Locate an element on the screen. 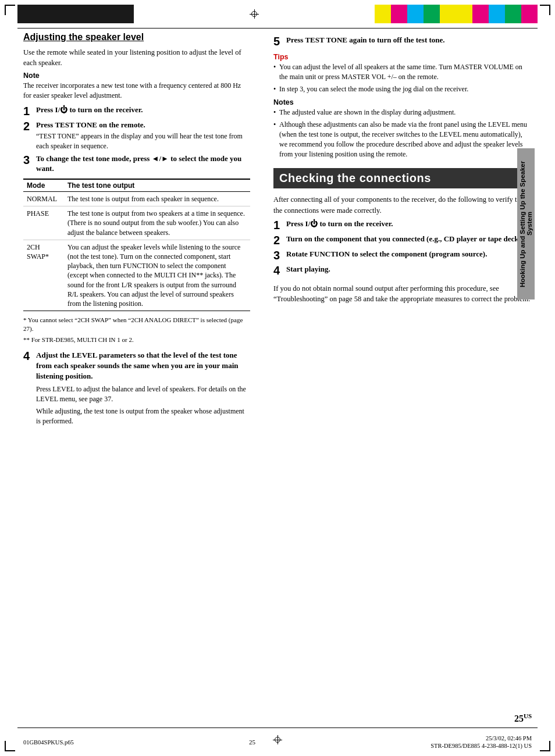 The width and height of the screenshot is (555, 756). step-2-title: Press TEST TONE on the remote. is located at coordinates (143, 126).